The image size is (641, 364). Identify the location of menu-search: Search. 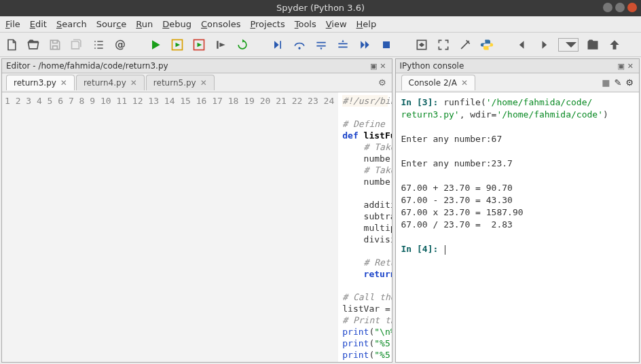
(72, 24).